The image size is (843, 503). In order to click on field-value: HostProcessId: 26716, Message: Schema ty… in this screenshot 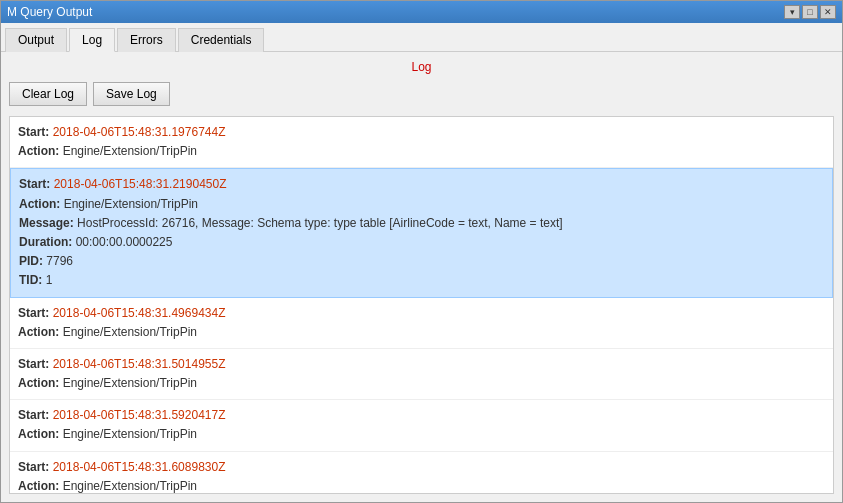, I will do `click(320, 223)`.